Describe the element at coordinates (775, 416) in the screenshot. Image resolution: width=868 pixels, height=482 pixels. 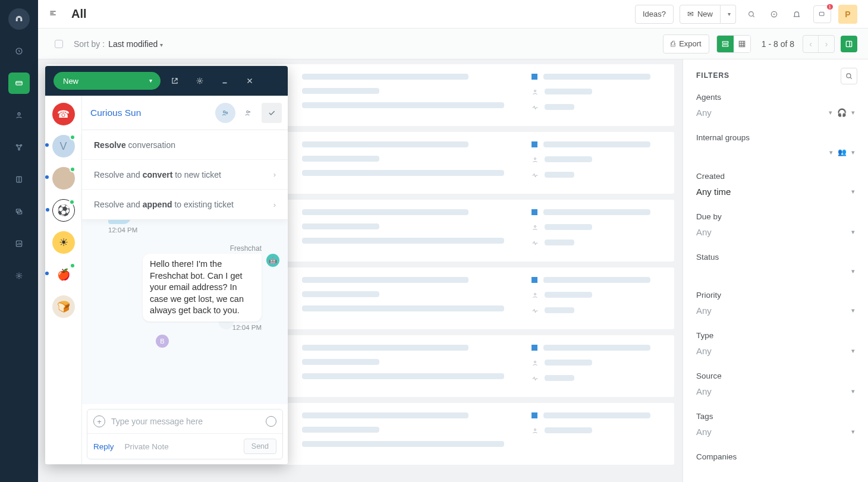
I see `filter-tags-label: Tags` at that location.